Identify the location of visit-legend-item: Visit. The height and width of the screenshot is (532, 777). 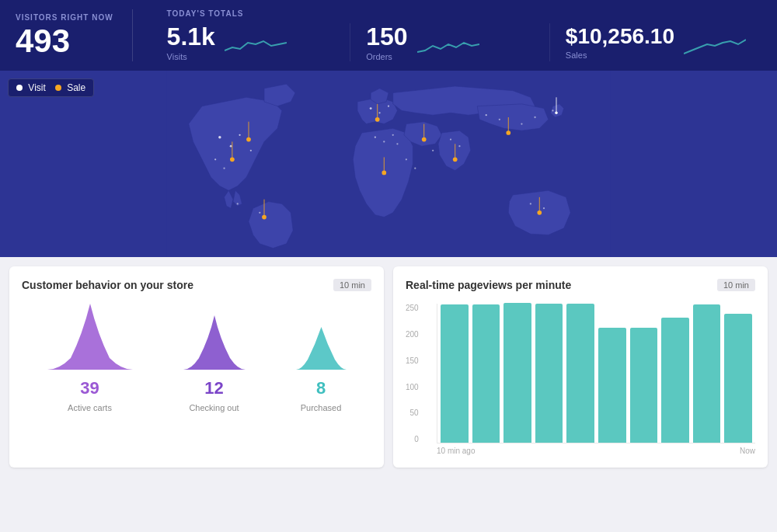
(31, 88).